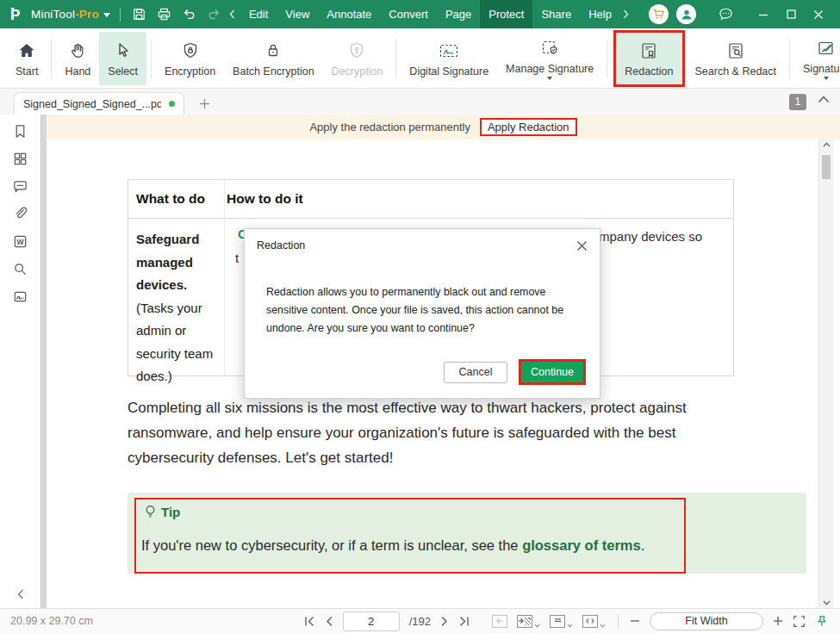 The width and height of the screenshot is (840, 633). What do you see at coordinates (763, 14) in the screenshot?
I see `minimize-button` at bounding box center [763, 14].